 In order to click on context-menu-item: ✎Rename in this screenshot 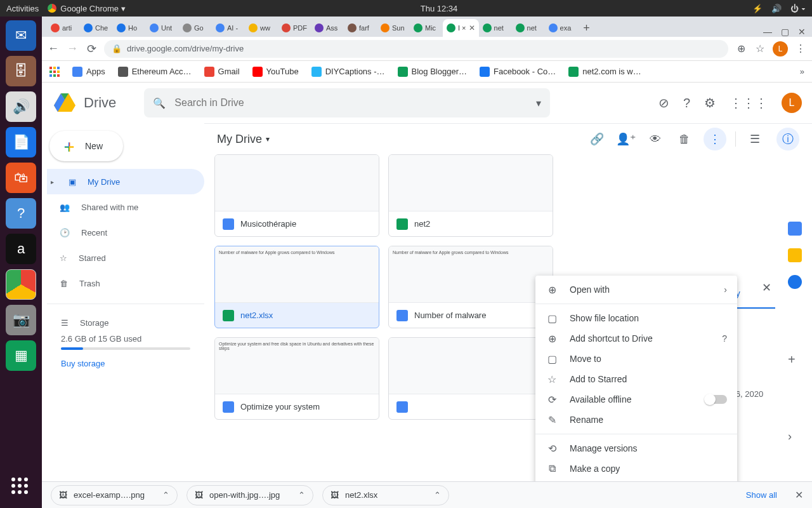, I will do `click(636, 420)`.